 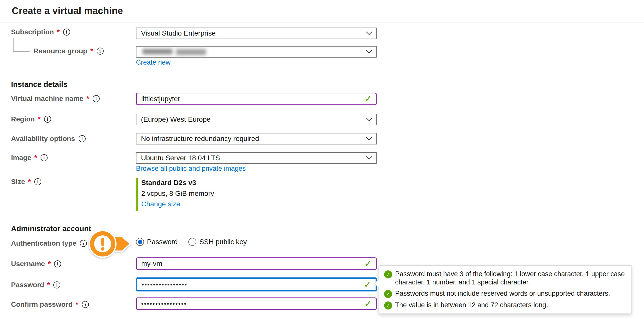 I want to click on password-requirements-tooltip: ✓ Password must have 3 of the following:…, so click(x=505, y=290).